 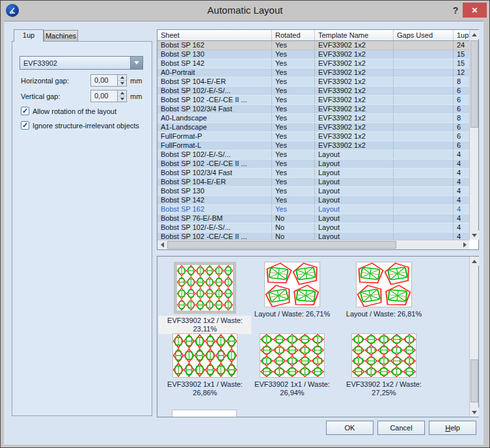 I want to click on allow-rotation-label: Allow rotation of the layout, so click(x=74, y=111).